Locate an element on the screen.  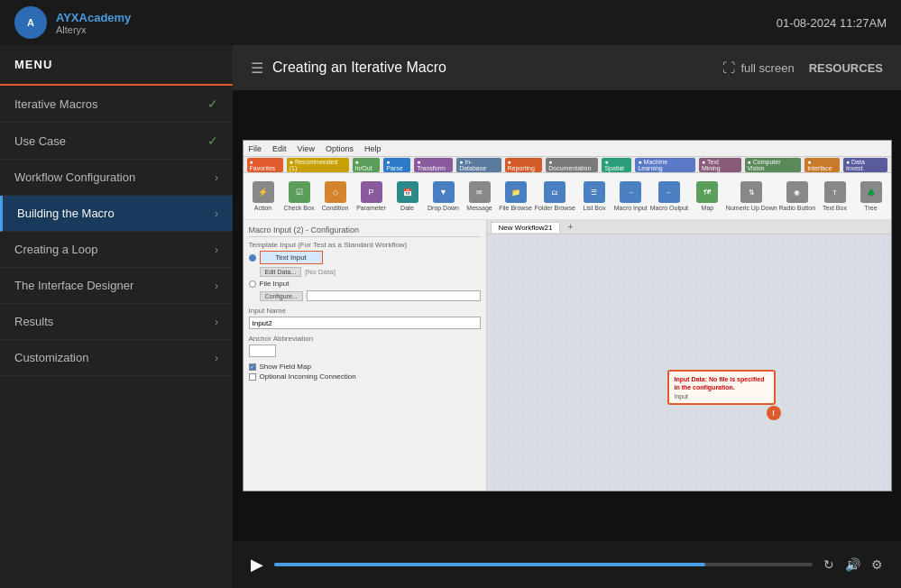
badge-datainvest: ● Data Invest. is located at coordinates (866, 165).